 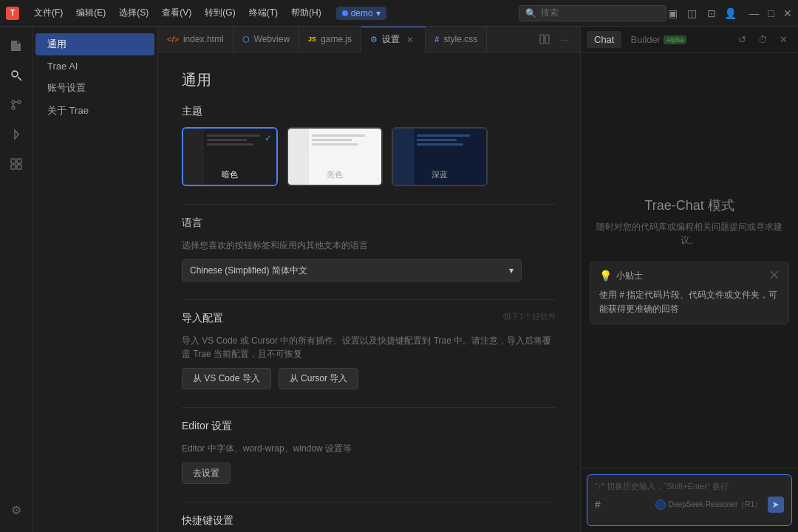 What do you see at coordinates (240, 141) in the screenshot?
I see `theme-card-dark-lines` at bounding box center [240, 141].